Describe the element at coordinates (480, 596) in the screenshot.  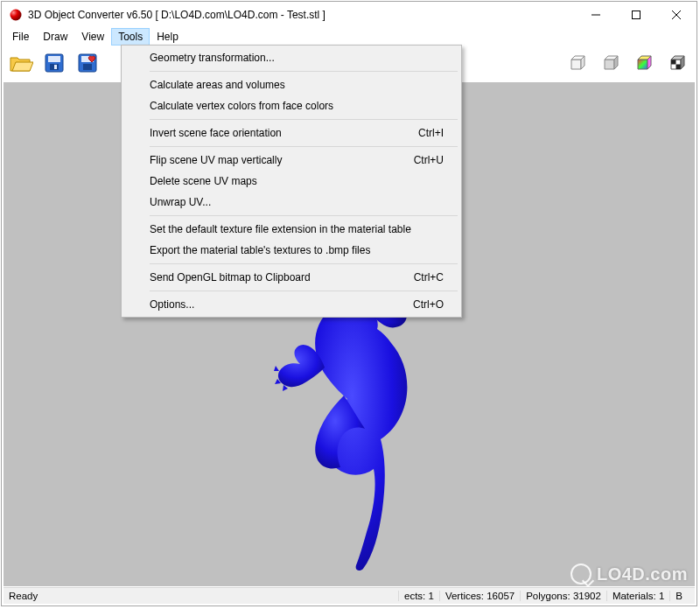
I see `status-vertices: Vertices: 16057` at that location.